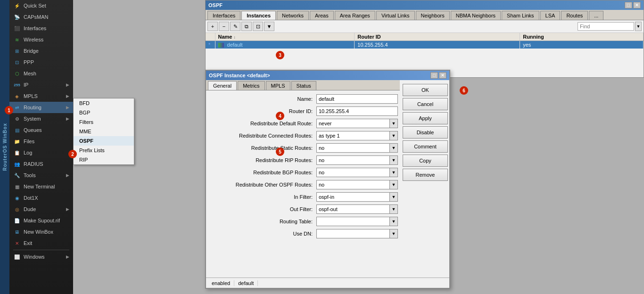  I want to click on sidebar-item-quick-set: ⚡ Quick Set, so click(41, 6).